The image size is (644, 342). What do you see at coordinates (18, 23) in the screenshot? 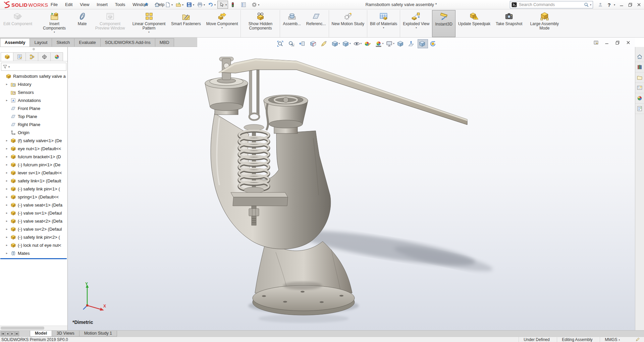
I see `ribbon-button-edit-component: Edit Component▾` at bounding box center [18, 23].